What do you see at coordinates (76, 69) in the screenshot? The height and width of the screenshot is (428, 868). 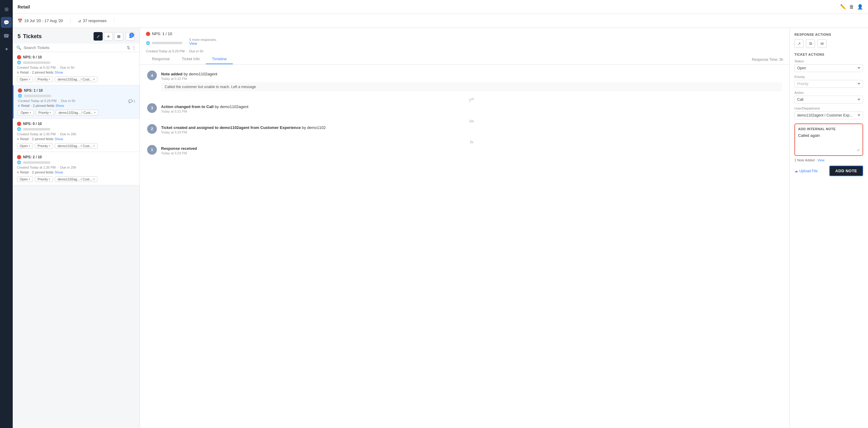 I see `ticket-card: NPS: 0 / 10 🌐 Created Today at 5:32 PM ·…` at bounding box center [76, 69].